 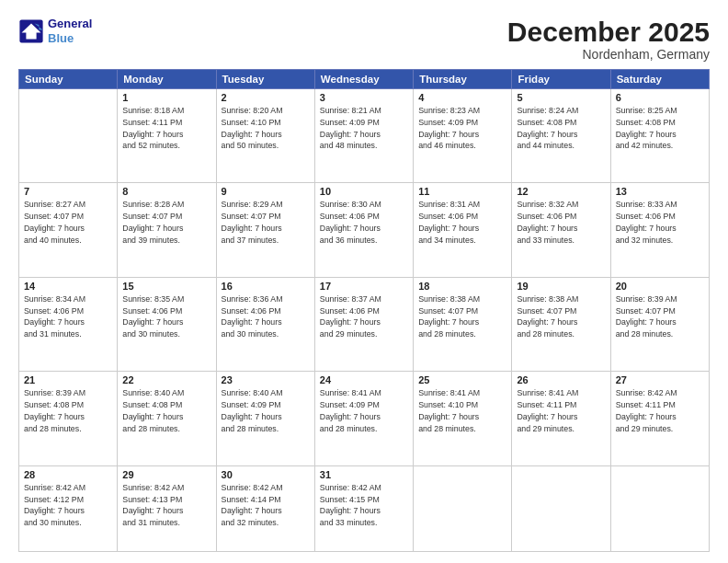 What do you see at coordinates (68, 79) in the screenshot?
I see `weekday-header-sunday: Sunday` at bounding box center [68, 79].